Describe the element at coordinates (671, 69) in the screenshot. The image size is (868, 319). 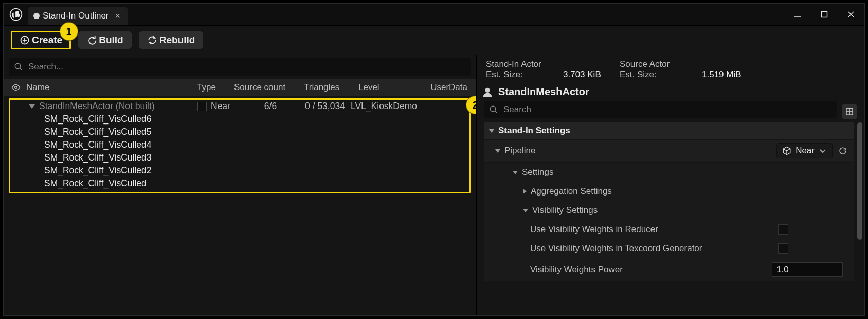
I see `stats: Stand-In Actor Source Actor Est. Size: 3…` at that location.